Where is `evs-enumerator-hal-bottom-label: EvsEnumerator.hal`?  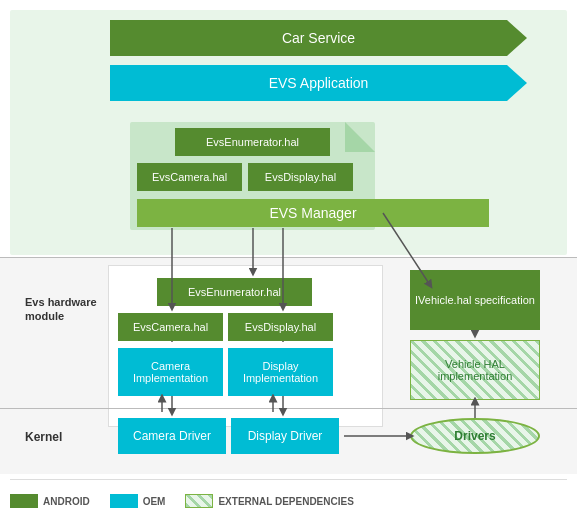 evs-enumerator-hal-bottom-label: EvsEnumerator.hal is located at coordinates (234, 292).